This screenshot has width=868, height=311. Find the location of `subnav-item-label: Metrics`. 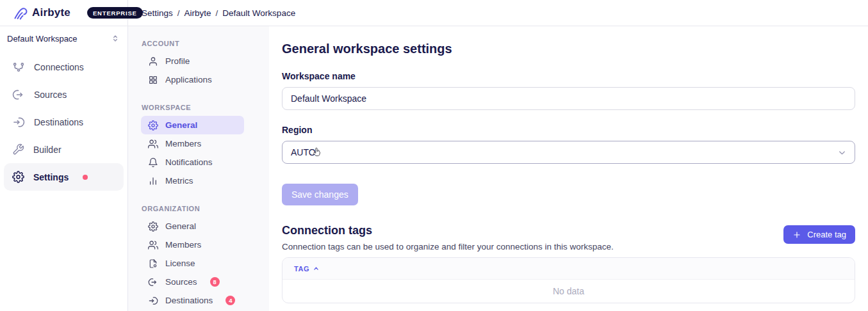

subnav-item-label: Metrics is located at coordinates (179, 180).